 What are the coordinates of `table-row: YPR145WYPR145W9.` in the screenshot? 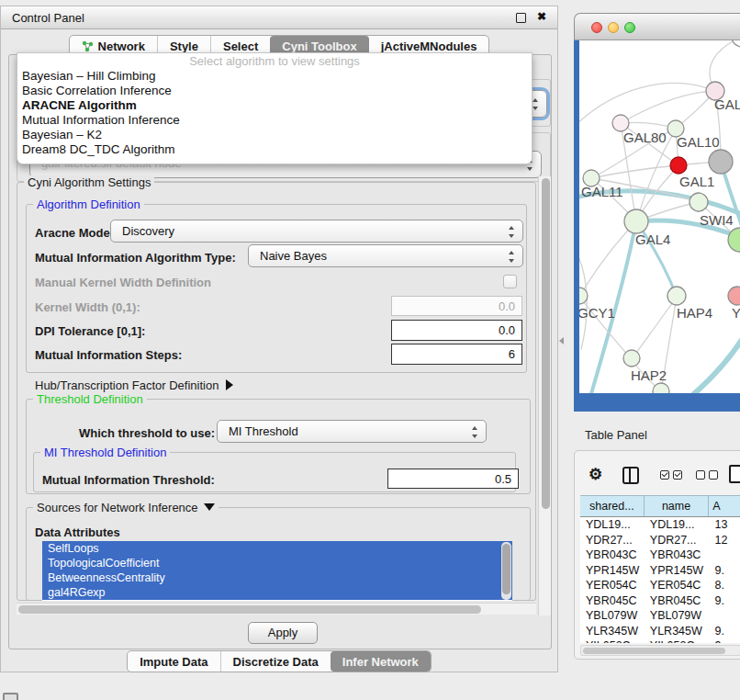 It's located at (660, 571).